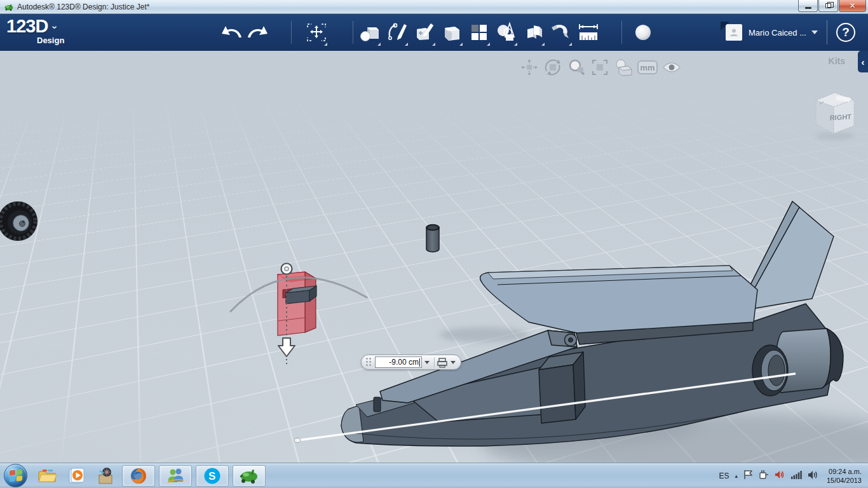  What do you see at coordinates (433, 239) in the screenshot?
I see `cylinder-model` at bounding box center [433, 239].